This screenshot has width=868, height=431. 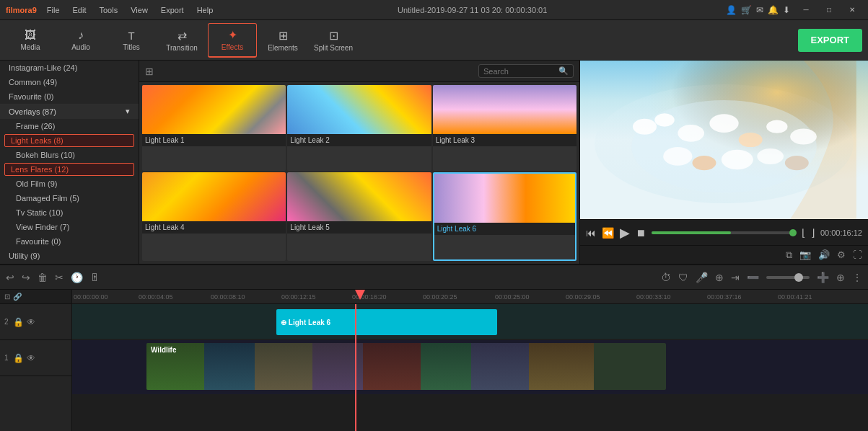 I want to click on undo-button: ↩, so click(x=10, y=277).